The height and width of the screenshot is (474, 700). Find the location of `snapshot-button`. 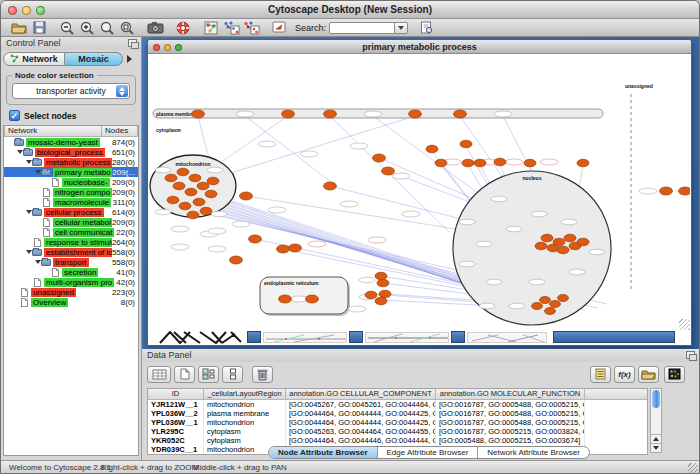

snapshot-button is located at coordinates (155, 28).